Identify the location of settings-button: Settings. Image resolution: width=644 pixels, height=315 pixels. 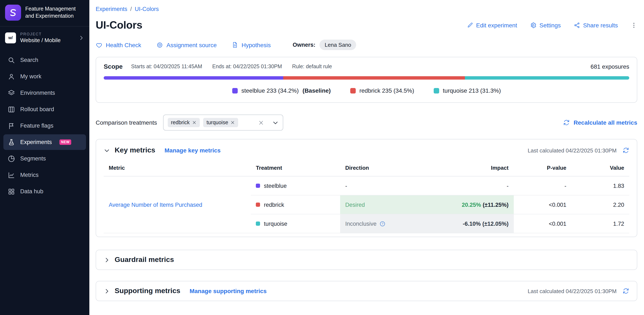
(545, 25).